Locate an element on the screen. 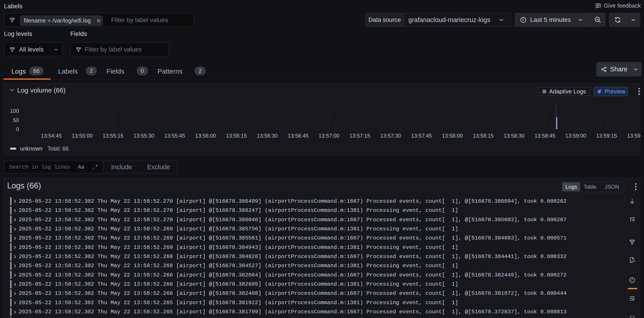 The width and height of the screenshot is (644, 318). svg-text: 13:58:00 is located at coordinates (452, 136).